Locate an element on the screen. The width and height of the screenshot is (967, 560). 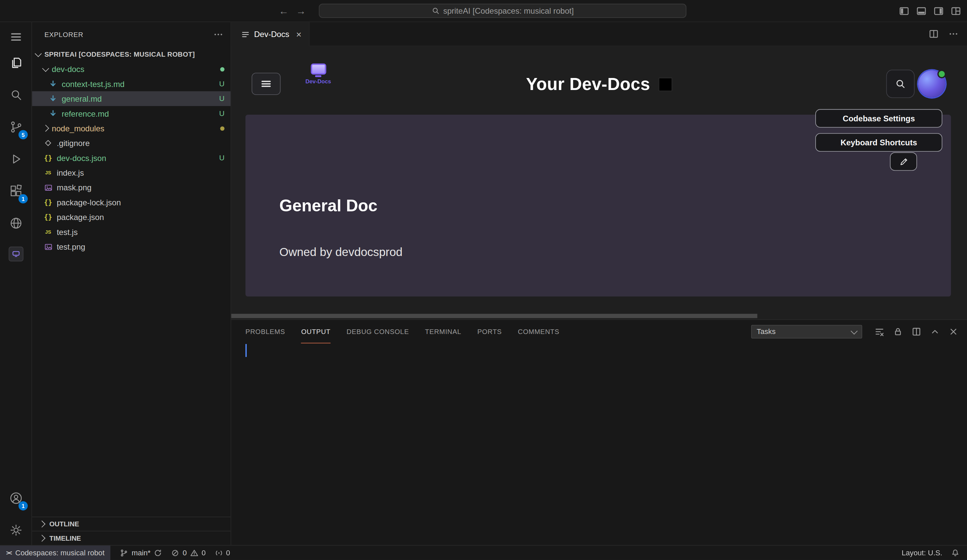
tab-problems: PROBLEMS is located at coordinates (266, 331).